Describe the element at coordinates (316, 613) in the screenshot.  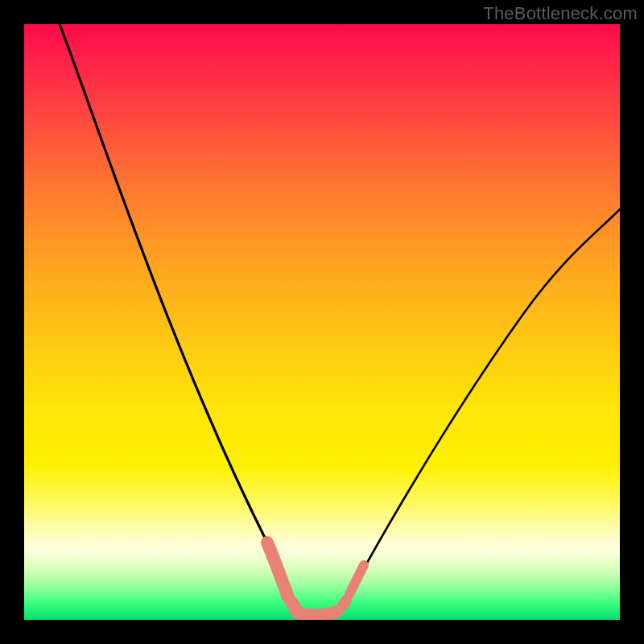
I see `highlight-bottom-segment` at that location.